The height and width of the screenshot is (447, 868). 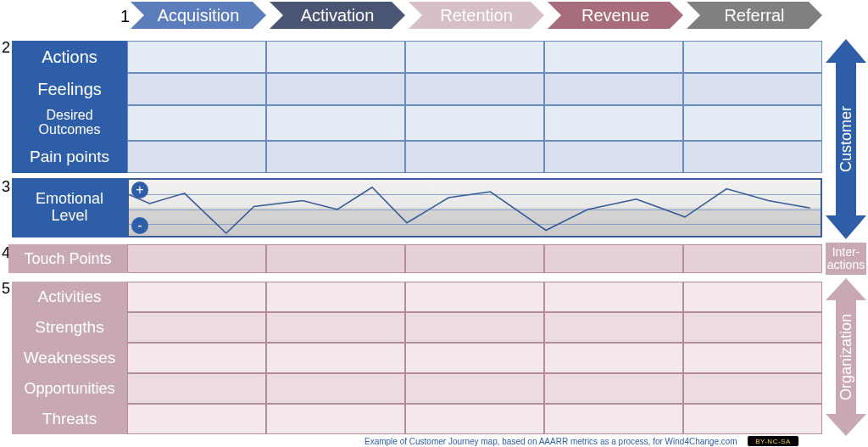 I want to click on stage-retention: Retention, so click(x=476, y=15).